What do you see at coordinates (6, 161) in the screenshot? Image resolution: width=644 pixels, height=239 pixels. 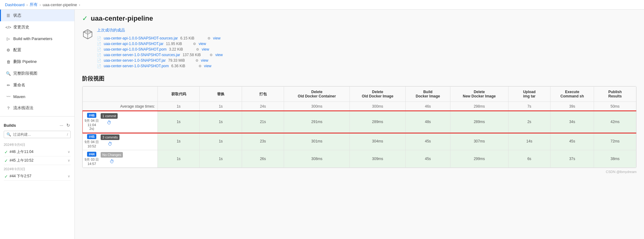 I see `build-45-status-icon: ✓` at bounding box center [6, 161].